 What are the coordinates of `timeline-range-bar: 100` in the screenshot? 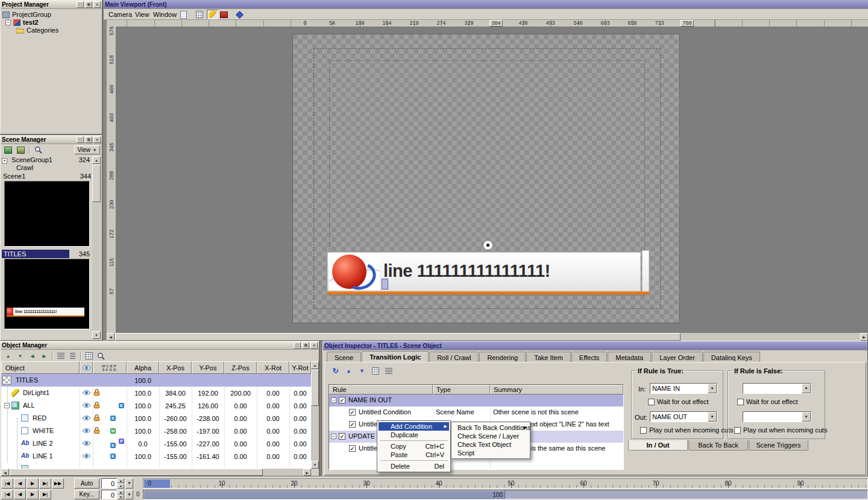 It's located at (505, 495).